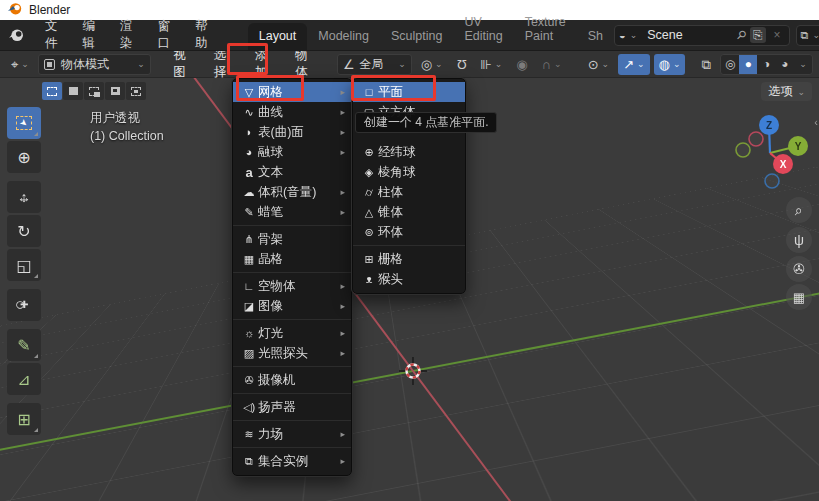 This screenshot has height=501, width=819. What do you see at coordinates (409, 212) in the screenshot?
I see `submenu-item-cone: △ 锥体` at bounding box center [409, 212].